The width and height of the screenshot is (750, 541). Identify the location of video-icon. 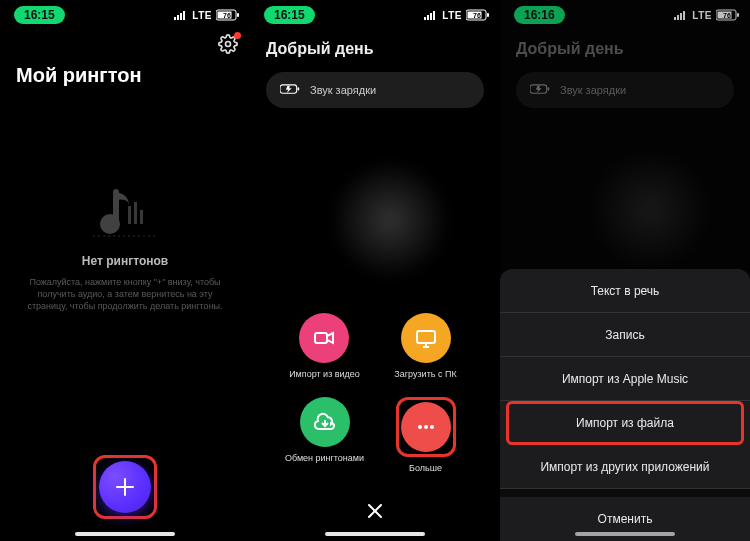
(324, 338).